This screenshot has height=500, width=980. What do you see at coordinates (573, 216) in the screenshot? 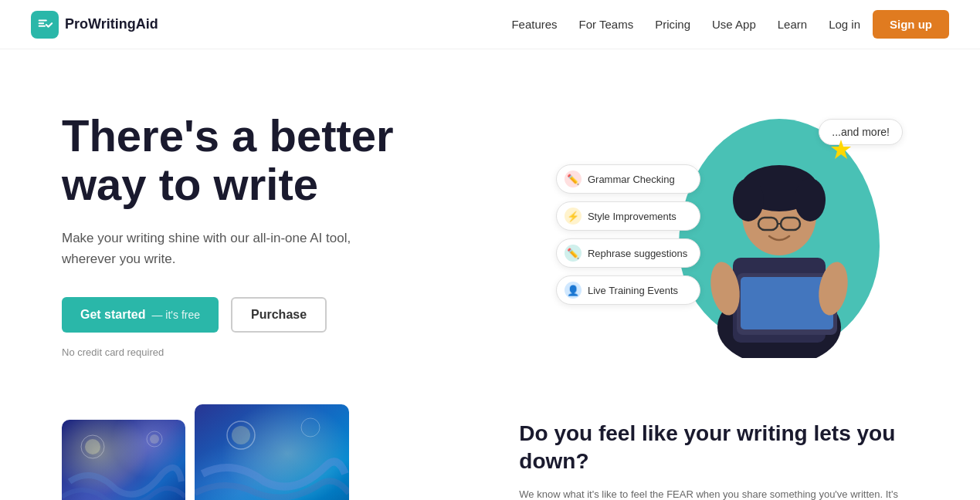
I see `style-icon: ⚡` at bounding box center [573, 216].